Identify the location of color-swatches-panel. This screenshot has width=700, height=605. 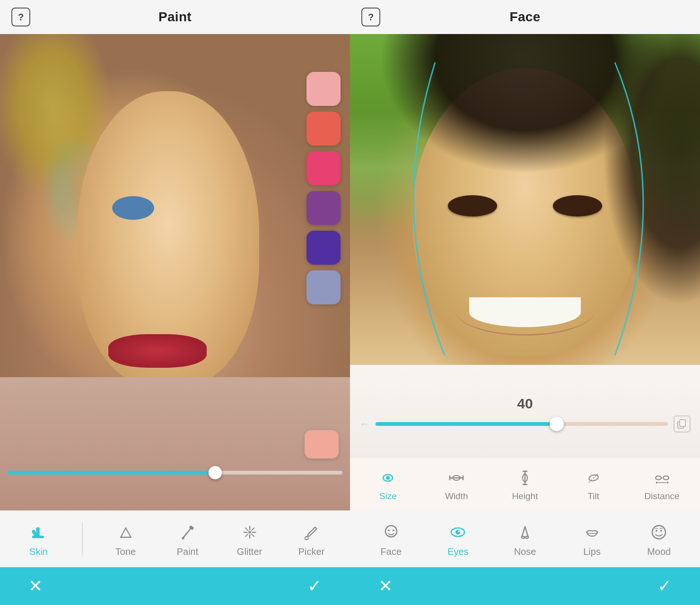
(324, 188).